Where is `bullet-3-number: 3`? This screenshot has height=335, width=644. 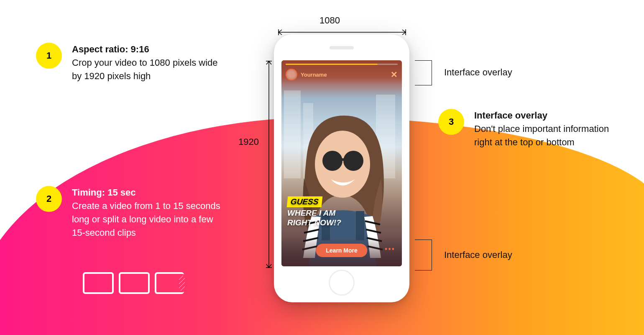
bullet-3-number: 3 is located at coordinates (451, 122).